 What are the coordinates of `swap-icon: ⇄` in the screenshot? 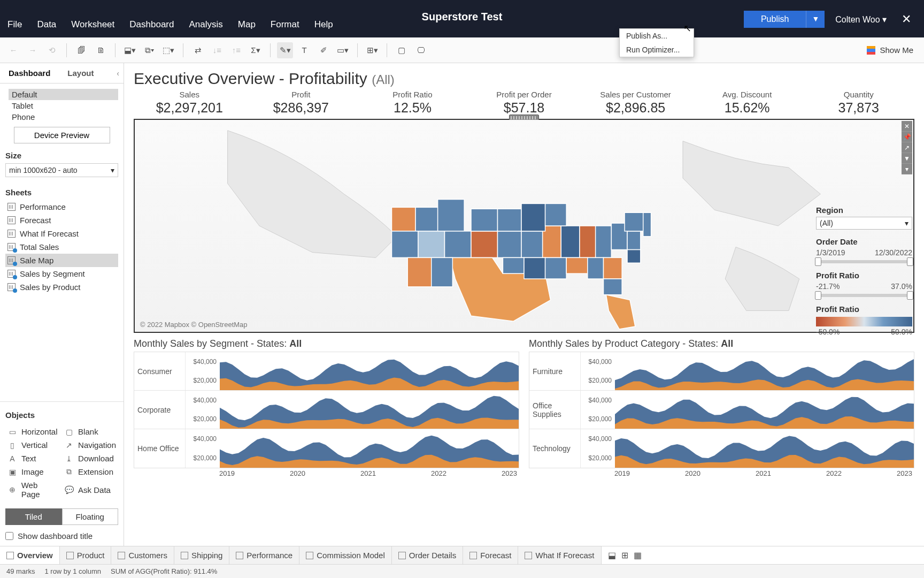 It's located at (198, 50).